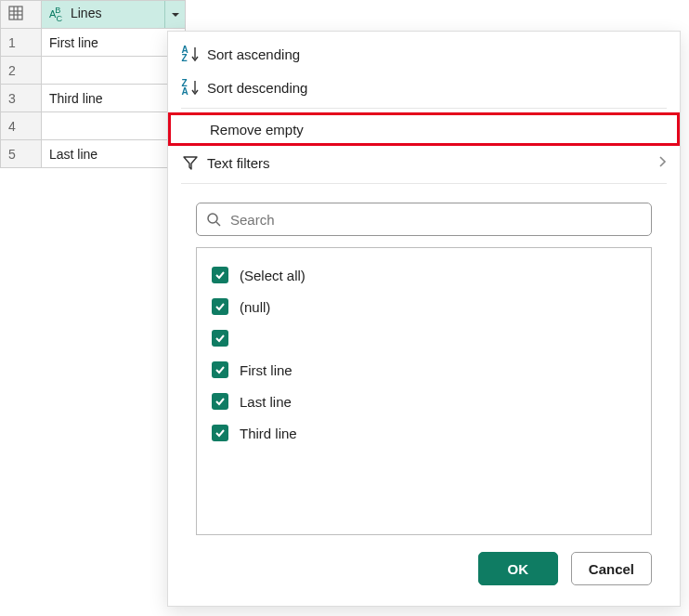 The height and width of the screenshot is (616, 689). I want to click on option-label: (Select all), so click(273, 275).